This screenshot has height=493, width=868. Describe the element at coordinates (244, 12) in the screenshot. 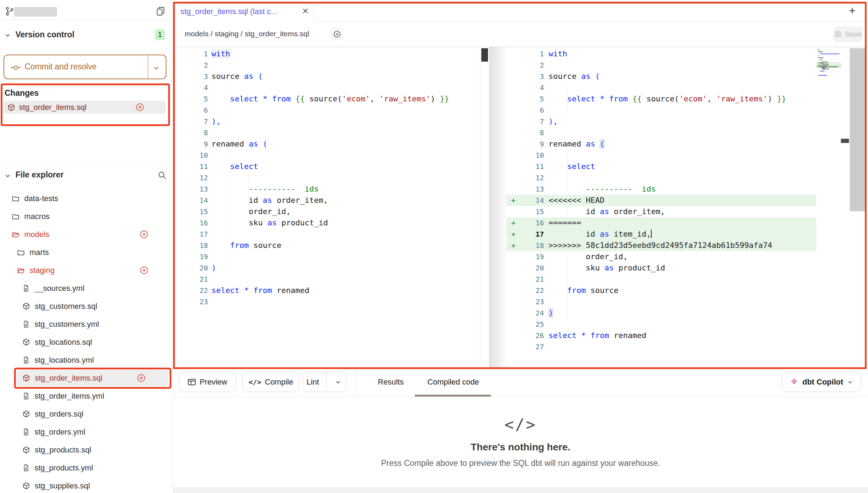

I see `tab-stg-order-items: stg_order_items.sql (last c... ✕` at that location.